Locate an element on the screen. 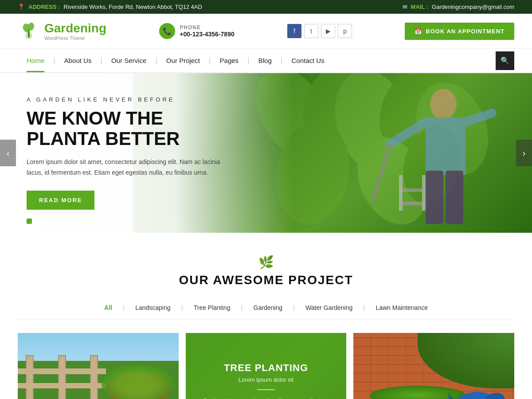 The width and height of the screenshot is (532, 399). section-title: OUR AWESOME PROJECT is located at coordinates (266, 280).